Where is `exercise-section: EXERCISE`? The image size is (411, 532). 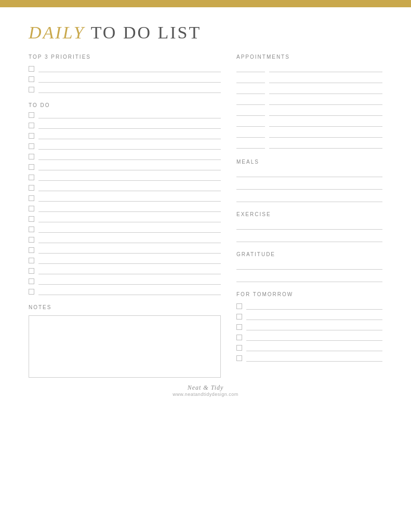
exercise-section: EXERCISE is located at coordinates (310, 227).